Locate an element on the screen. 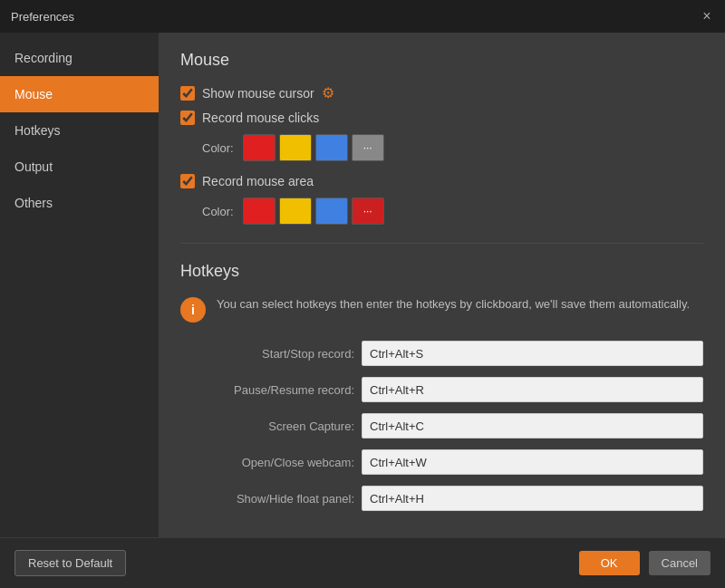  hotkey-row-pause-resume: Pause/Resume record: is located at coordinates (442, 390).